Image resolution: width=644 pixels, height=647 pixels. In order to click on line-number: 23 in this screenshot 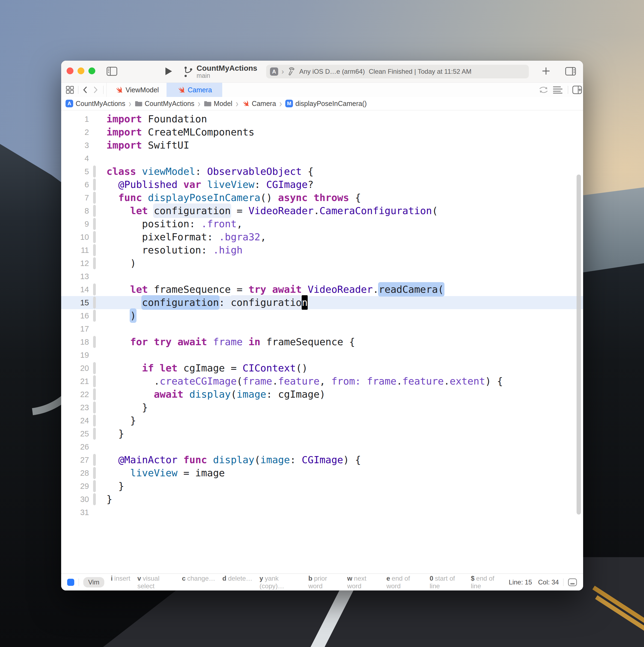, I will do `click(76, 407)`.